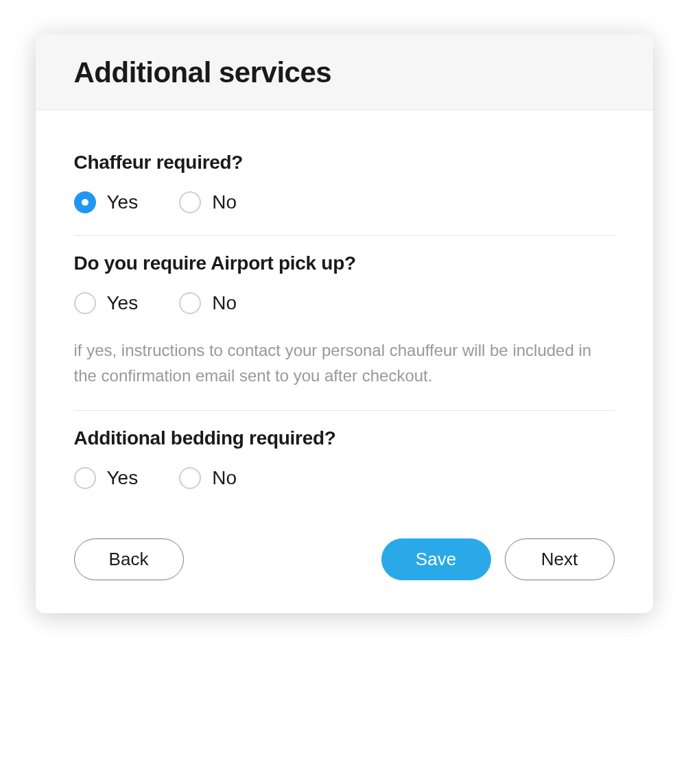 This screenshot has height=784, width=688. I want to click on question-bedding-options: Yes No, so click(344, 478).